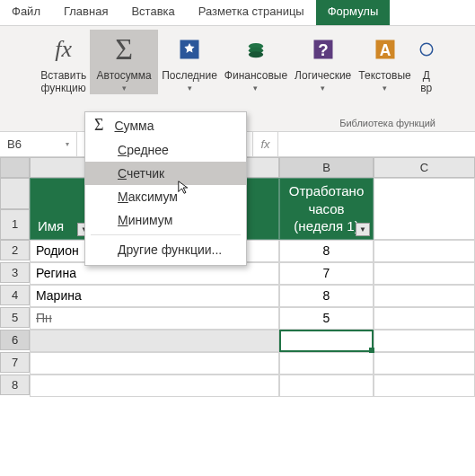 The height and width of the screenshot is (476, 475). What do you see at coordinates (384, 62) in the screenshot?
I see `text-button: A Текстовые ▾` at bounding box center [384, 62].